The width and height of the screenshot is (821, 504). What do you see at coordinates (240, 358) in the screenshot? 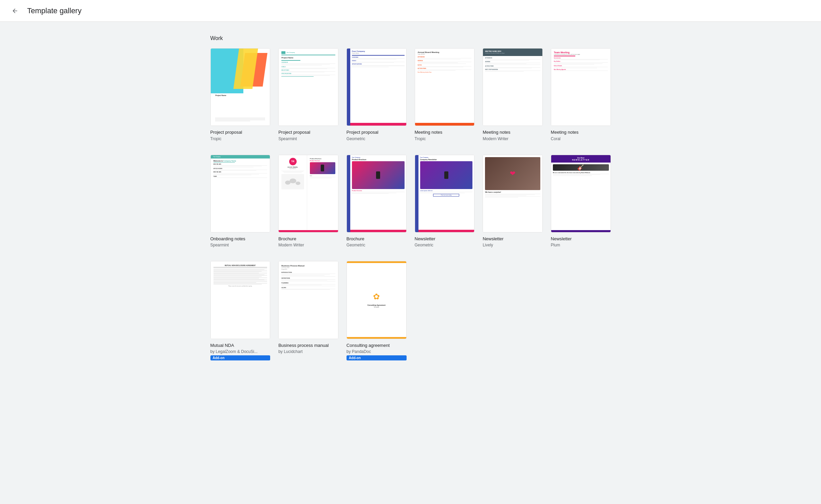
I see `addon-badge-nda: Add-on` at bounding box center [240, 358].